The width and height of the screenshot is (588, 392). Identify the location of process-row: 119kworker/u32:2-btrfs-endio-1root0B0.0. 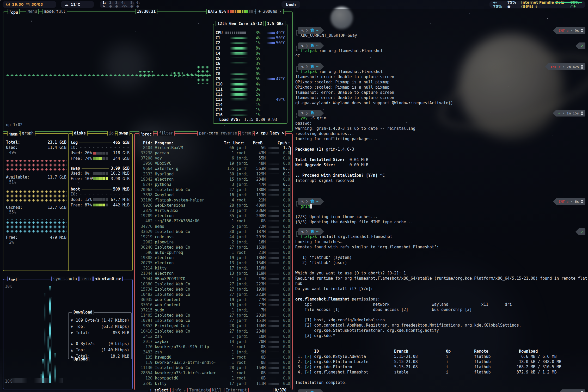
(214, 363).